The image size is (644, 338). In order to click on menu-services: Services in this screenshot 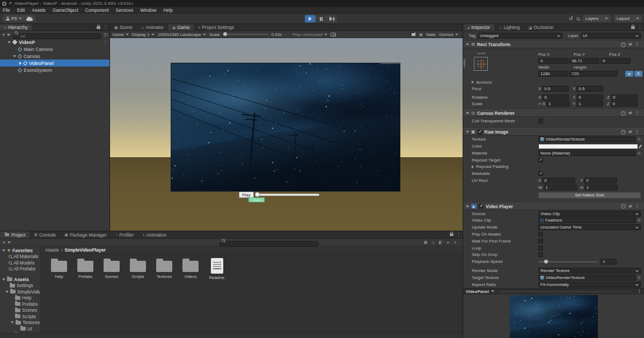, I will do `click(125, 10)`.